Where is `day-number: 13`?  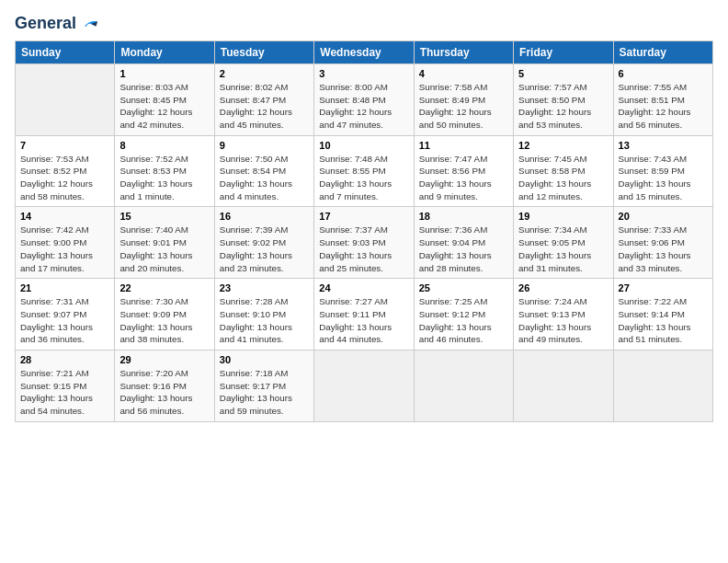 day-number: 13 is located at coordinates (664, 145).